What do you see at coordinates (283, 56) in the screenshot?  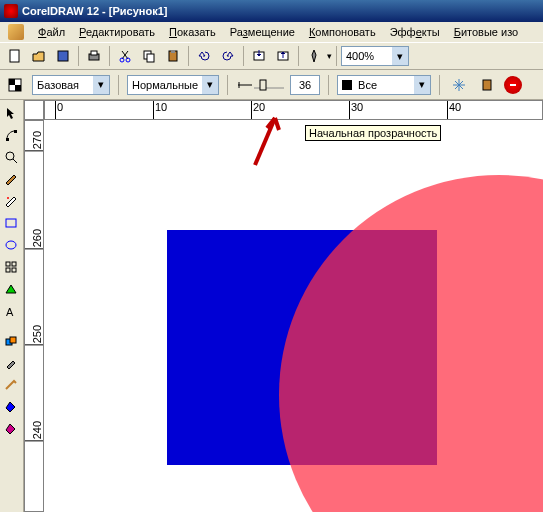 I see `export-button` at bounding box center [283, 56].